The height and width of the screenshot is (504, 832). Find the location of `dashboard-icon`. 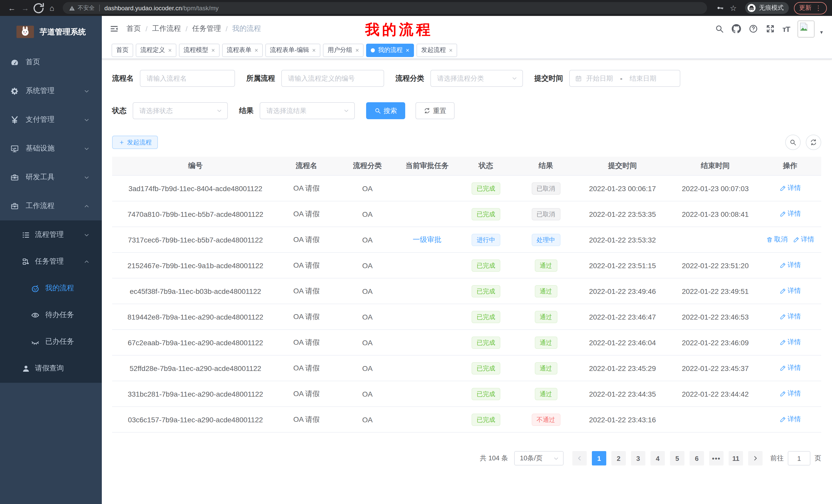

dashboard-icon is located at coordinates (15, 62).